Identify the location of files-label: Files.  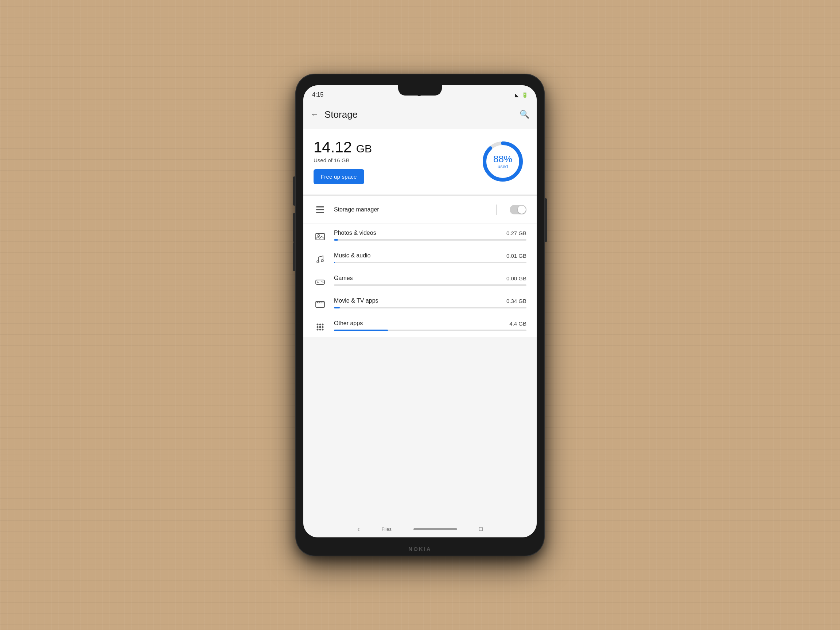
(386, 529).